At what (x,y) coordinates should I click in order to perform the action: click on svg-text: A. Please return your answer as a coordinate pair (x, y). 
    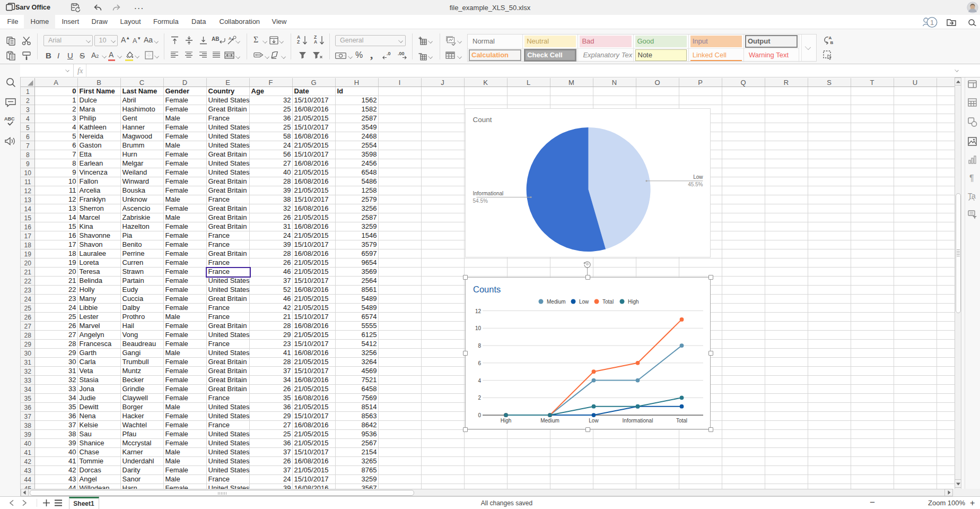
    Looking at the image, I should click on (230, 38).